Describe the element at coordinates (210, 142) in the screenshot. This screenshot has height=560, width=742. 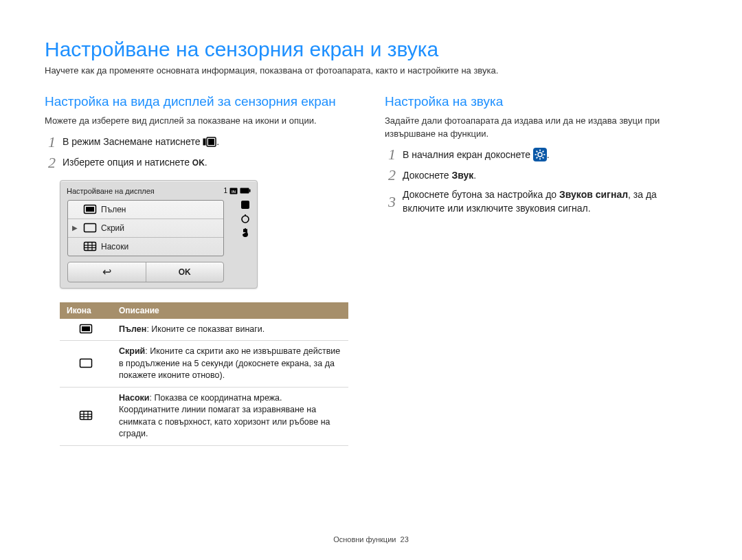
I see `display-toggle-icon` at that location.